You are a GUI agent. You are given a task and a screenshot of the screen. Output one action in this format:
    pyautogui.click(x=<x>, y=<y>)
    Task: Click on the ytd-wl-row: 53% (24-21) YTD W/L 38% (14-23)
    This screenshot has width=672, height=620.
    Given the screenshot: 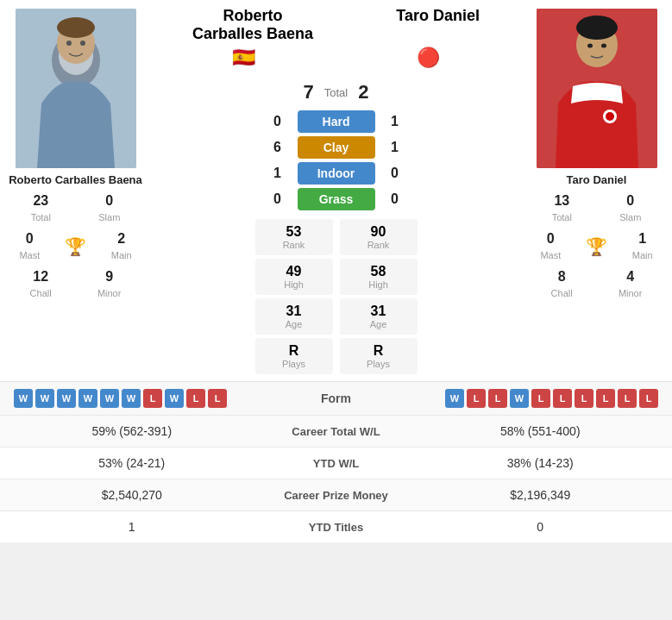 What is the action you would take?
    pyautogui.click(x=336, y=462)
    